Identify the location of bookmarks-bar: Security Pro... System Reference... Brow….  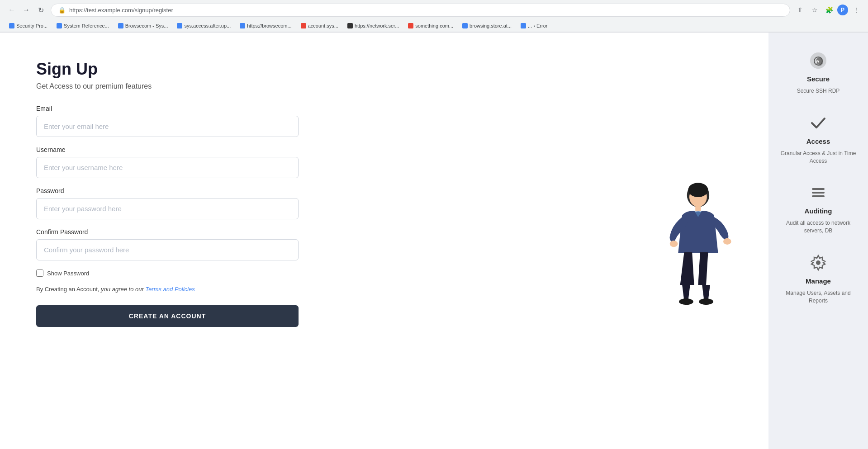
(434, 26).